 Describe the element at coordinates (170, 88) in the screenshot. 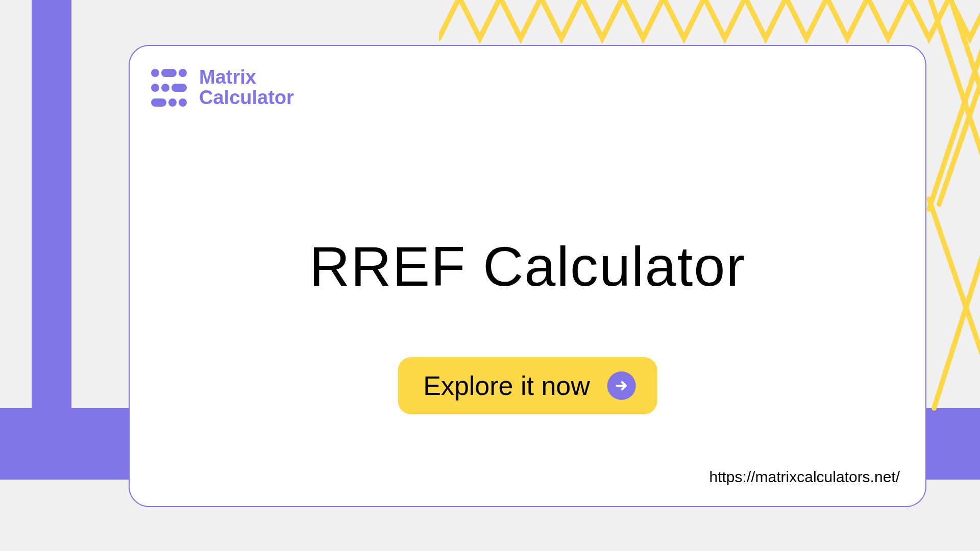

I see `matrix-dots-icon` at that location.